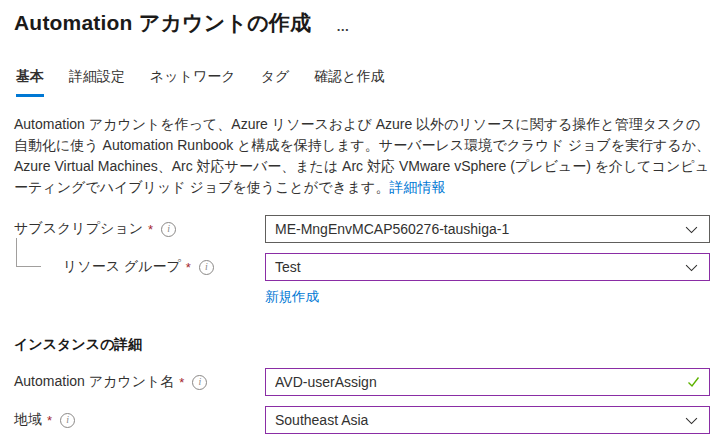 The image size is (721, 439). Describe the element at coordinates (140, 229) in the screenshot. I see `subscription-label-cell: サブスクリプション * i` at that location.